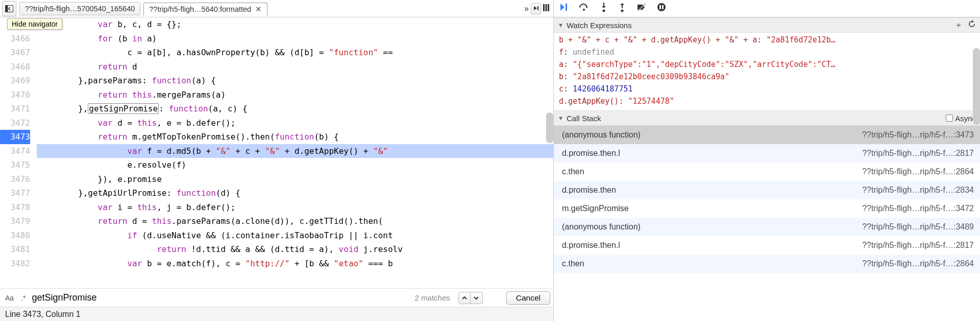  Describe the element at coordinates (959, 26) in the screenshot. I see `add-watch-button: ＋` at that location.